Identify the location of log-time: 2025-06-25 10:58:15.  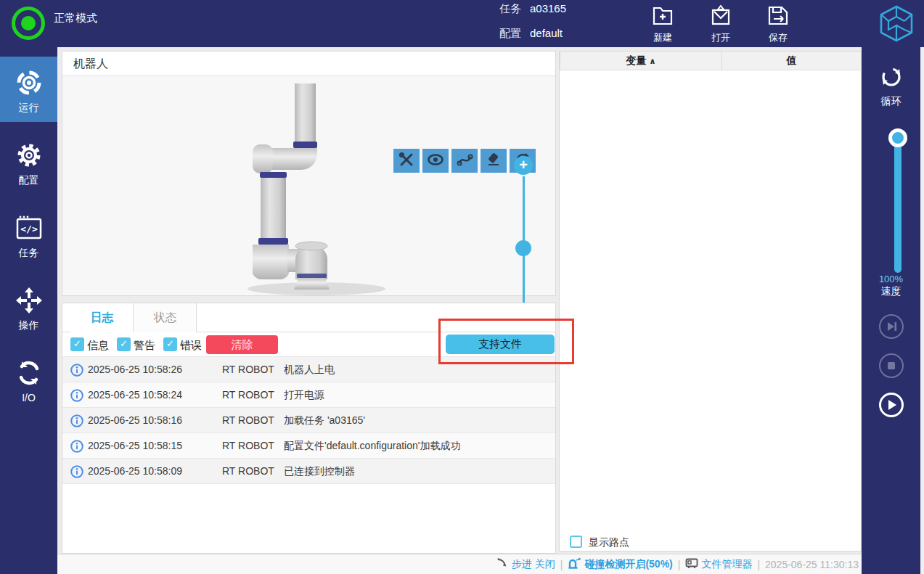
(135, 446).